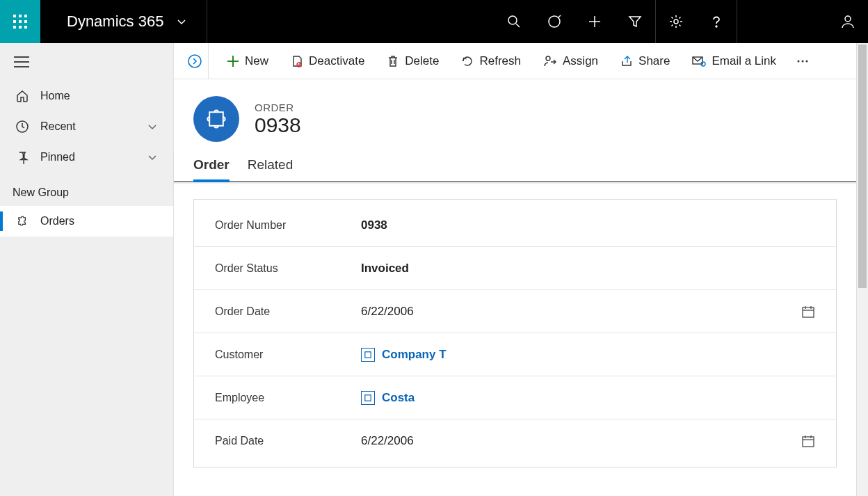  Describe the element at coordinates (86, 96) in the screenshot. I see `sidebar-item-home: Home` at that location.